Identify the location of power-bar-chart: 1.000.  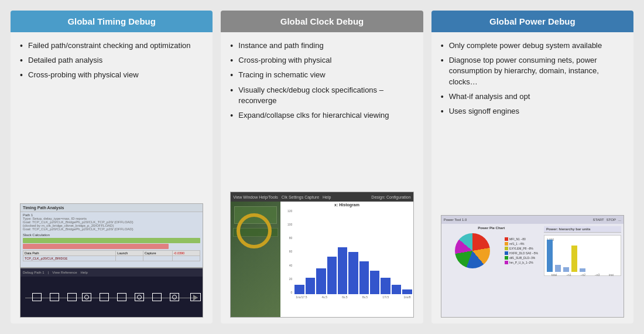
(583, 255).